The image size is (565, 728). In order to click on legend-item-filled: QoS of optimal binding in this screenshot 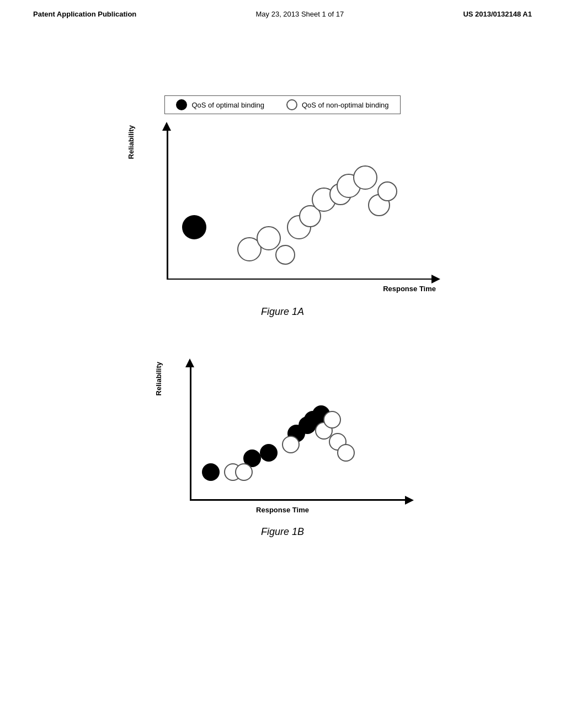, I will do `click(220, 105)`.